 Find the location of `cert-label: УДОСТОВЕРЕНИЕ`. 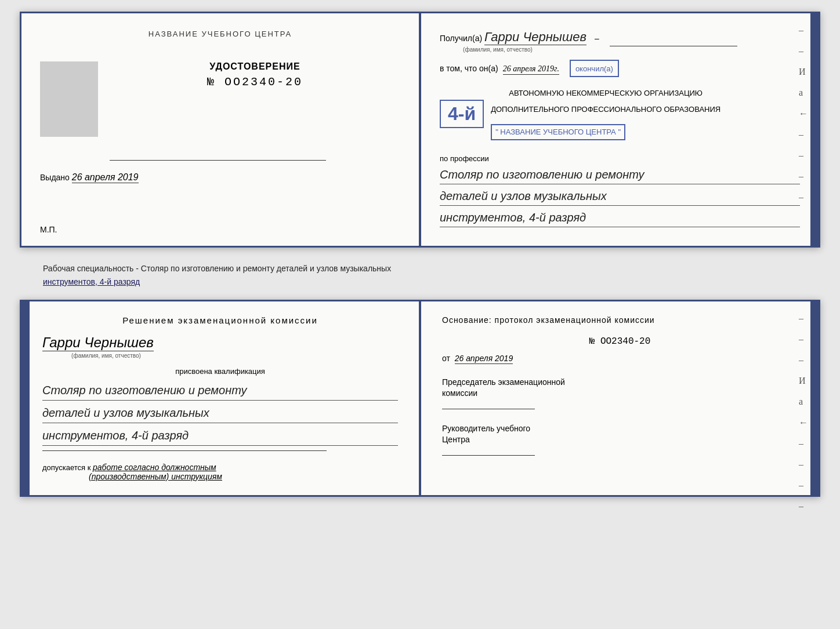

cert-label: УДОСТОВЕРЕНИЕ is located at coordinates (255, 67).